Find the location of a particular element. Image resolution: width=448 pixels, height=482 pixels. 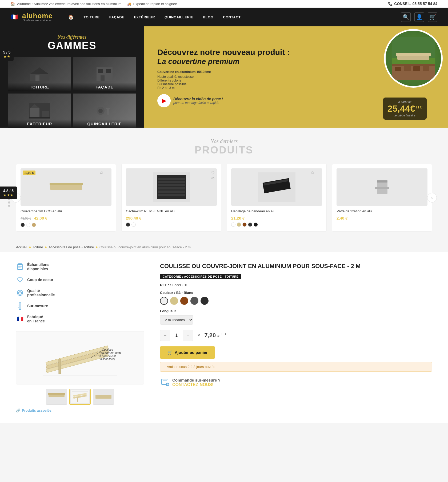

compare-icon-3: ⚖ is located at coordinates (313, 173).